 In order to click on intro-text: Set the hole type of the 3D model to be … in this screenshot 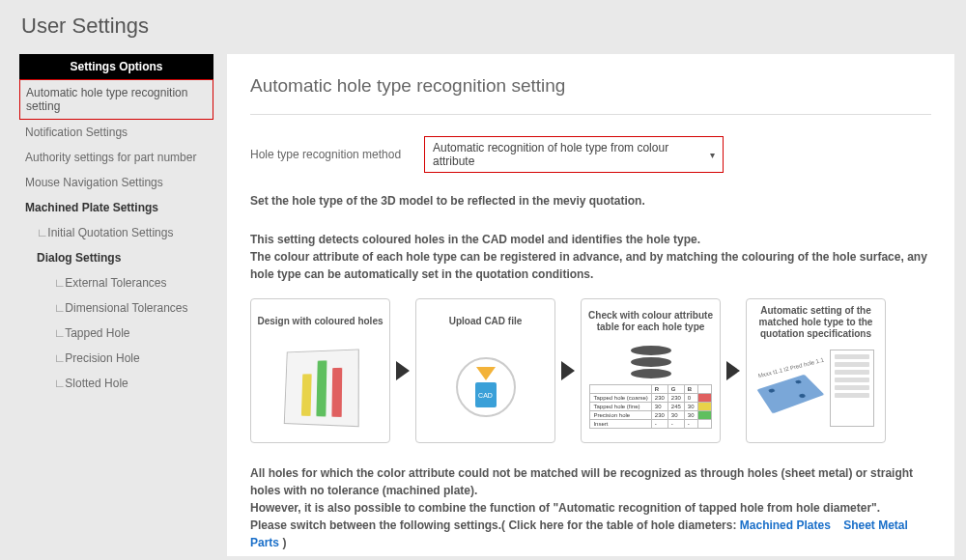, I will do `click(591, 201)`.